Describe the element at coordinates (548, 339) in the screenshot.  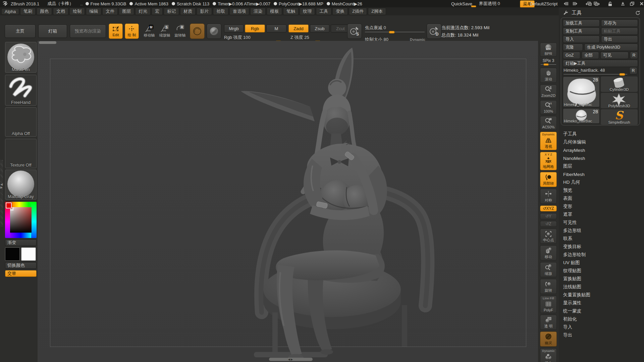
I see `shelf-幽灵: 幽灵` at that location.